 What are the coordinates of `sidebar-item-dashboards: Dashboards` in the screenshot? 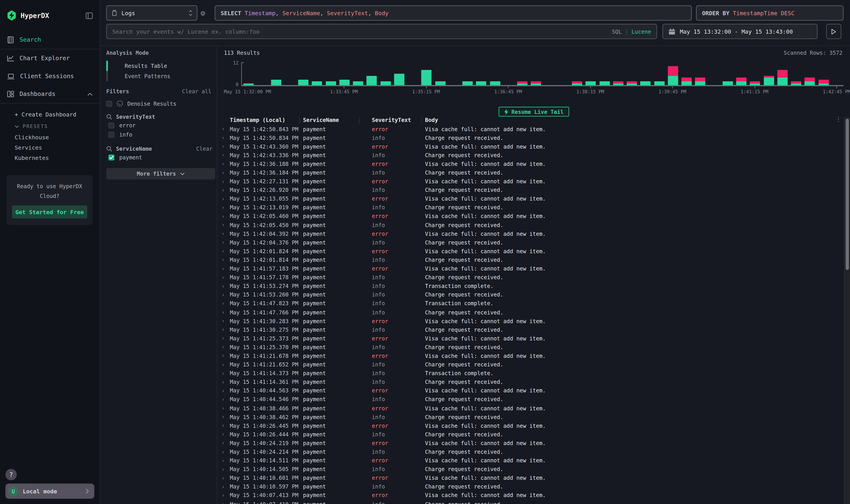 It's located at (50, 94).